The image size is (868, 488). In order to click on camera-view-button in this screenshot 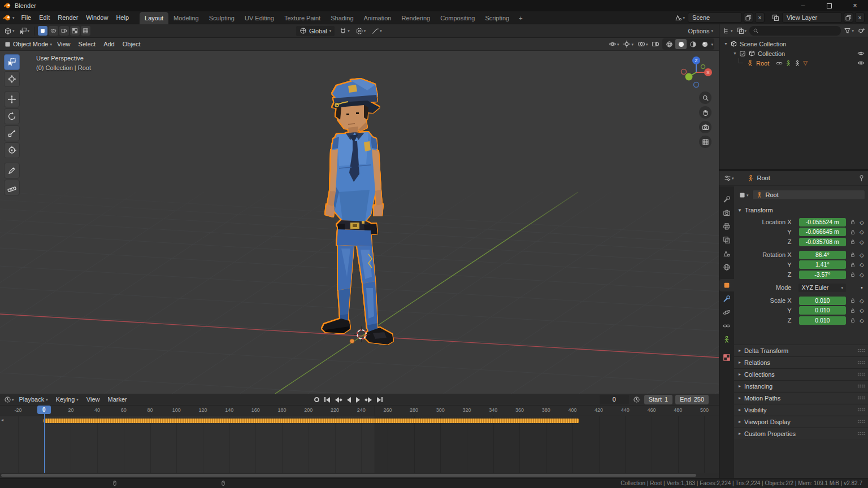, I will do `click(705, 127)`.